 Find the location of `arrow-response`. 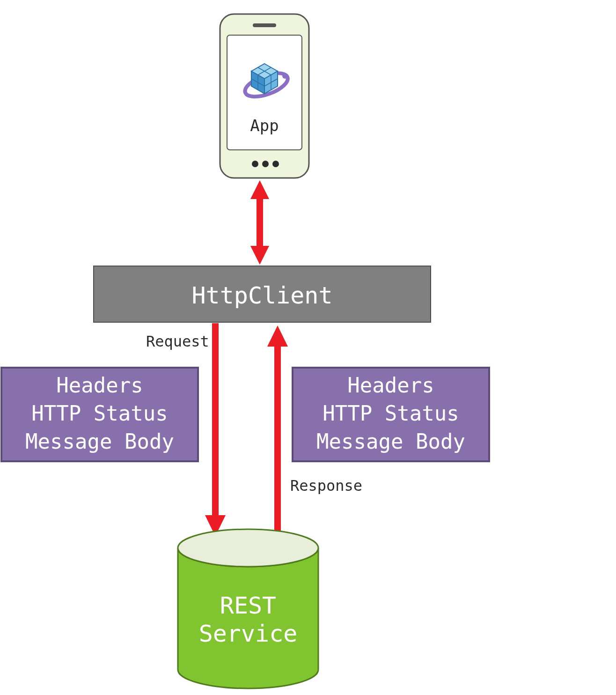

arrow-response is located at coordinates (278, 432).